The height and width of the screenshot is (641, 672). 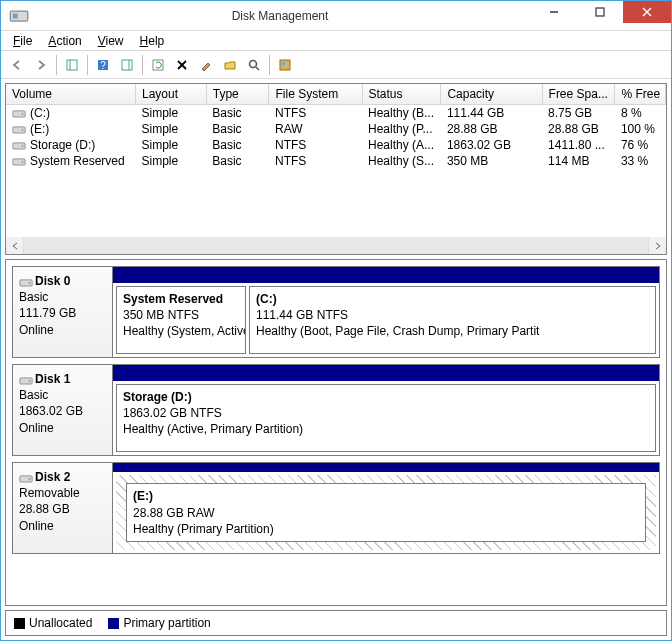 What do you see at coordinates (41, 65) in the screenshot?
I see `forward-button` at bounding box center [41, 65].